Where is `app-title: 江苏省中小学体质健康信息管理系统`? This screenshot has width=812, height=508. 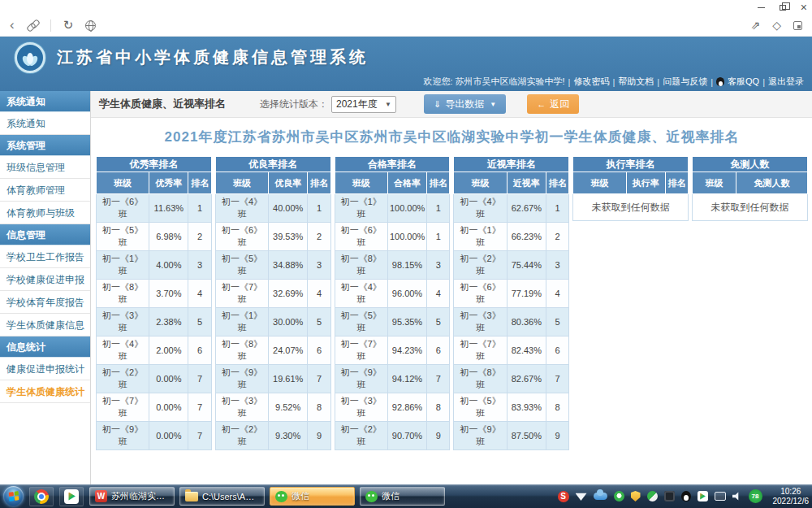
app-title: 江苏省中小学体质健康信息管理系统 is located at coordinates (213, 57).